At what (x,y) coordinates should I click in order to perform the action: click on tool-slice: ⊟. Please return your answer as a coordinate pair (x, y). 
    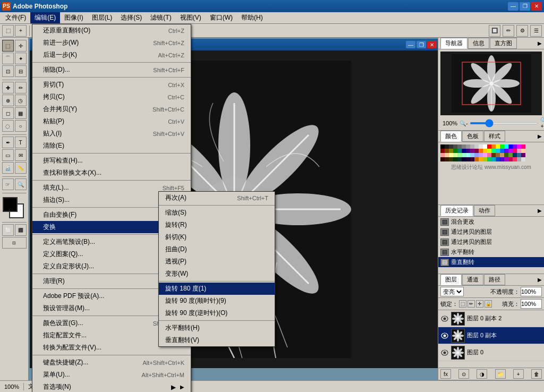
    Looking at the image, I should click on (21, 71).